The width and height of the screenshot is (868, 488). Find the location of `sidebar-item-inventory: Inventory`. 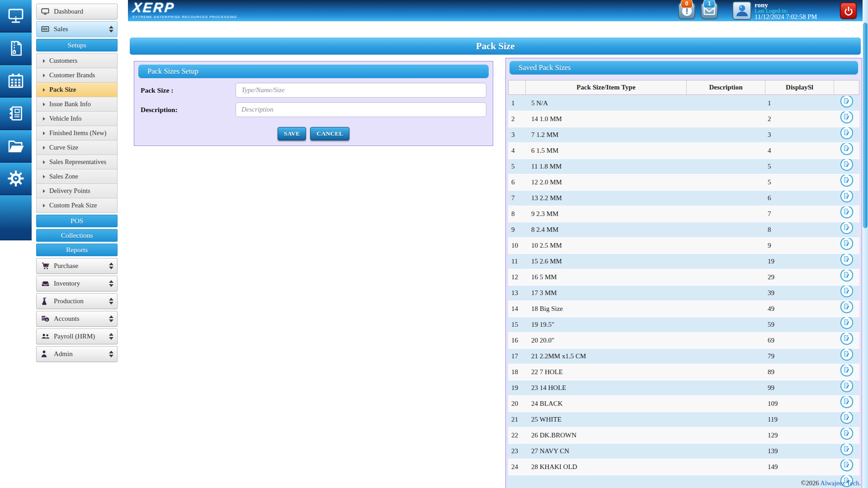

sidebar-item-inventory: Inventory is located at coordinates (77, 284).